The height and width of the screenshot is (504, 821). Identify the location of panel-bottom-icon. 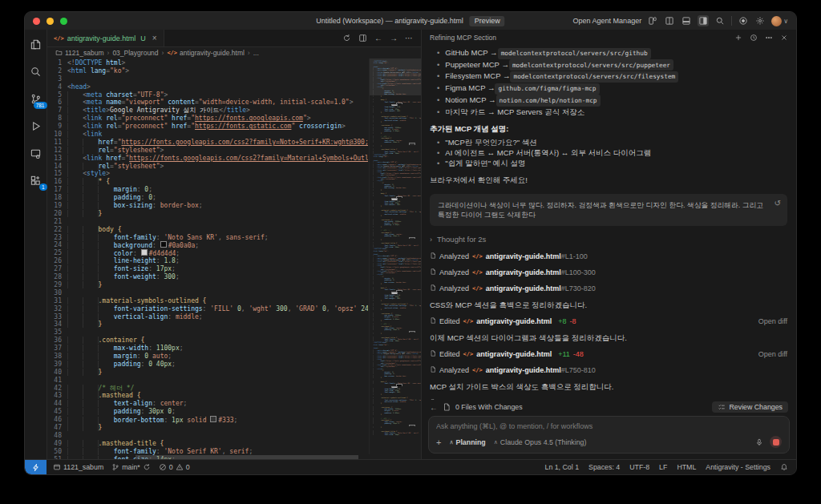
(686, 21).